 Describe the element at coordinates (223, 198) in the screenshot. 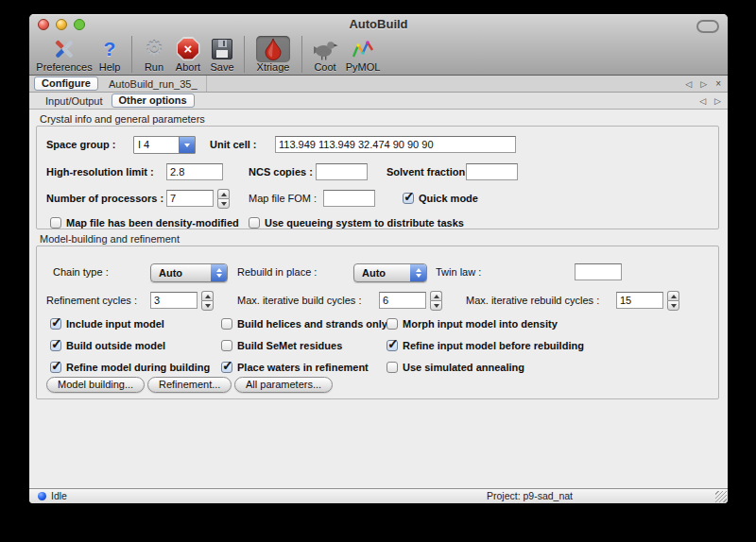

I see `num-processors-stepper` at that location.